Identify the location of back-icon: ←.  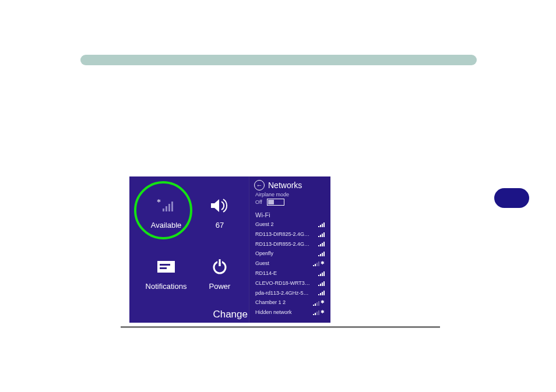
(259, 185).